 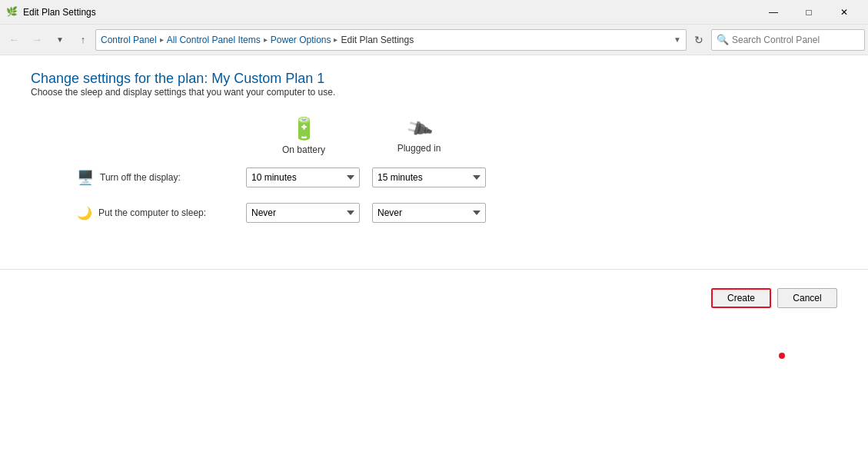 I want to click on sleep-on-battery-select: 5 minutes 10 minutes 15 minutes 30 minut…, so click(x=303, y=213).